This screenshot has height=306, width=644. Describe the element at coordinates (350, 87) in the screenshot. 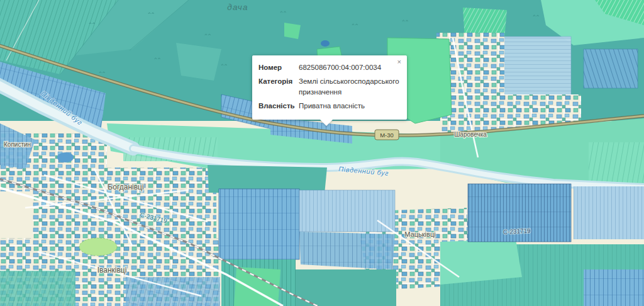

I see `attr-value-category: Землі сільськогосподарського призначення` at that location.